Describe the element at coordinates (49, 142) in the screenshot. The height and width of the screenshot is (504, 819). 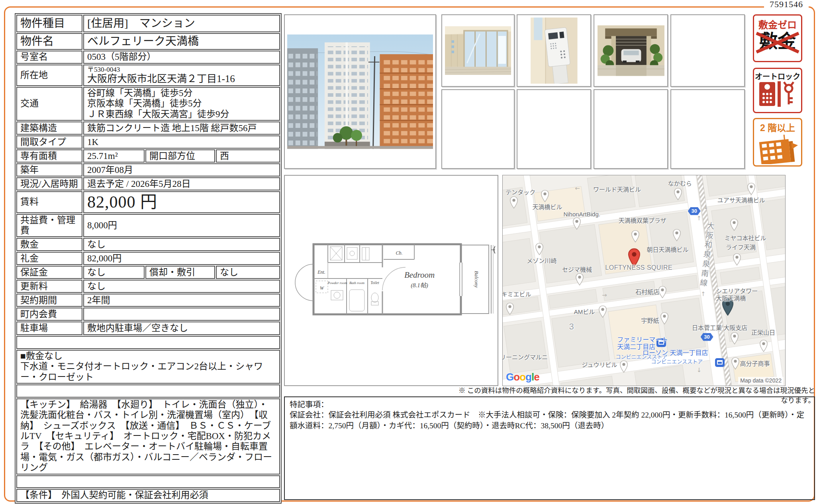
I see `row-label: 間取タイプ` at that location.